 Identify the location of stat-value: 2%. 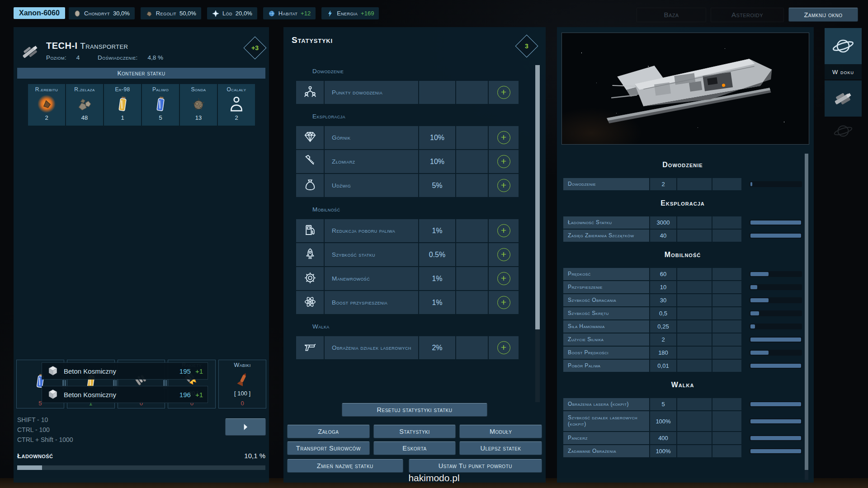
(437, 348).